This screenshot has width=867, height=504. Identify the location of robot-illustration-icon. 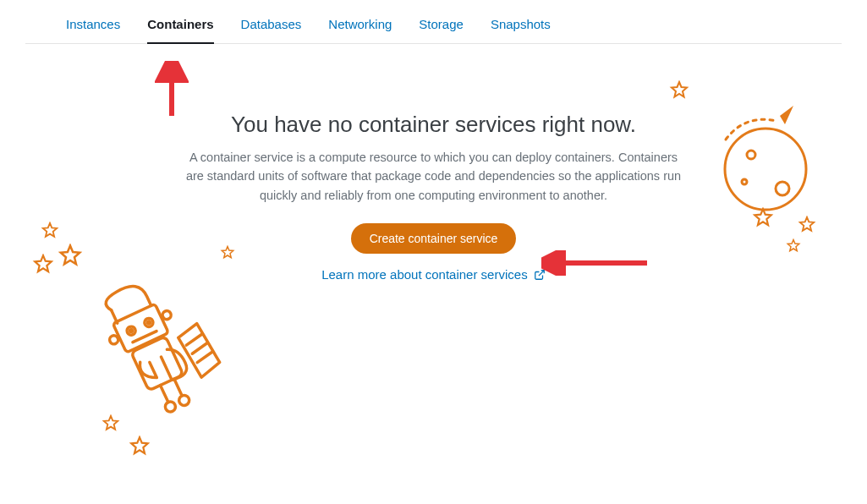
(165, 355).